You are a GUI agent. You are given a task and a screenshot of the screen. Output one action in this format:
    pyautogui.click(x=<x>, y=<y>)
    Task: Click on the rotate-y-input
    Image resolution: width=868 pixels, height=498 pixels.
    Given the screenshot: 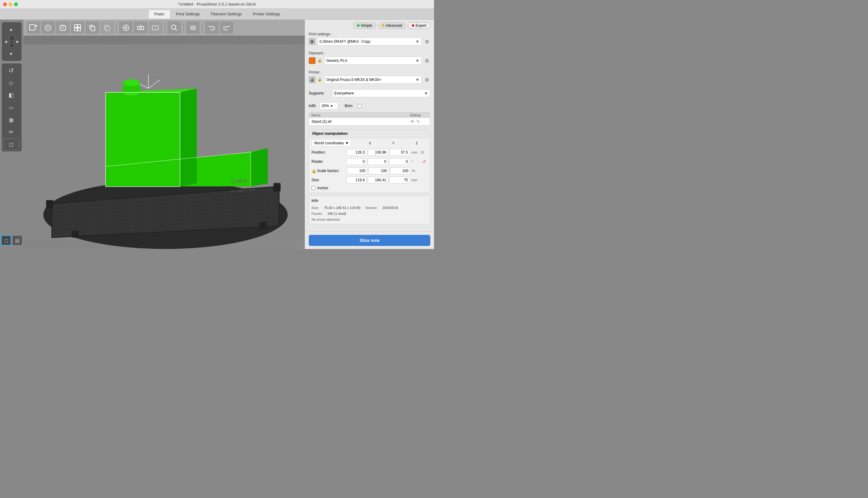 What is the action you would take?
    pyautogui.click(x=378, y=161)
    